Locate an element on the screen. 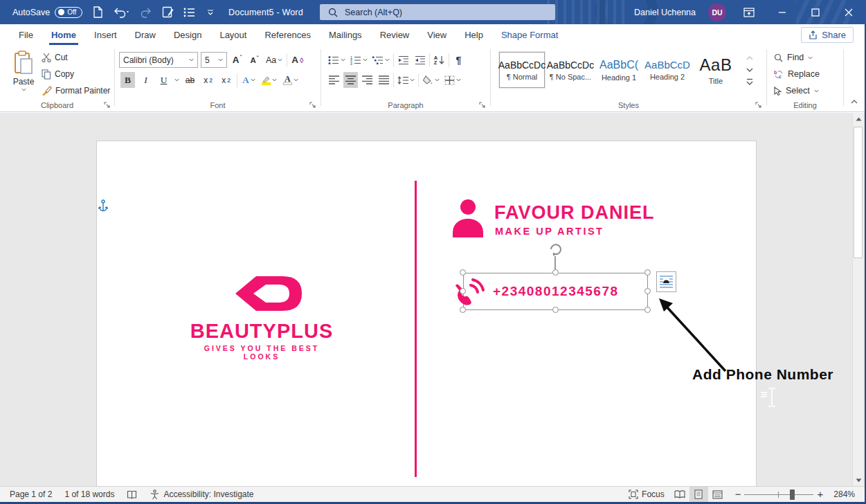  proofing-status-button is located at coordinates (132, 494).